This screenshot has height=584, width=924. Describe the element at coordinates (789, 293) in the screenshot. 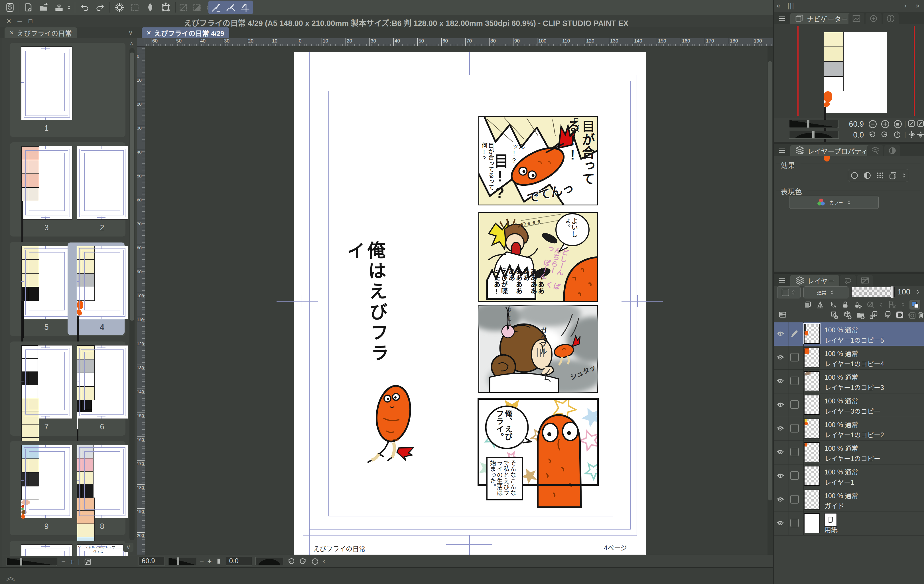

I see `thumbnail-size-selector` at that location.